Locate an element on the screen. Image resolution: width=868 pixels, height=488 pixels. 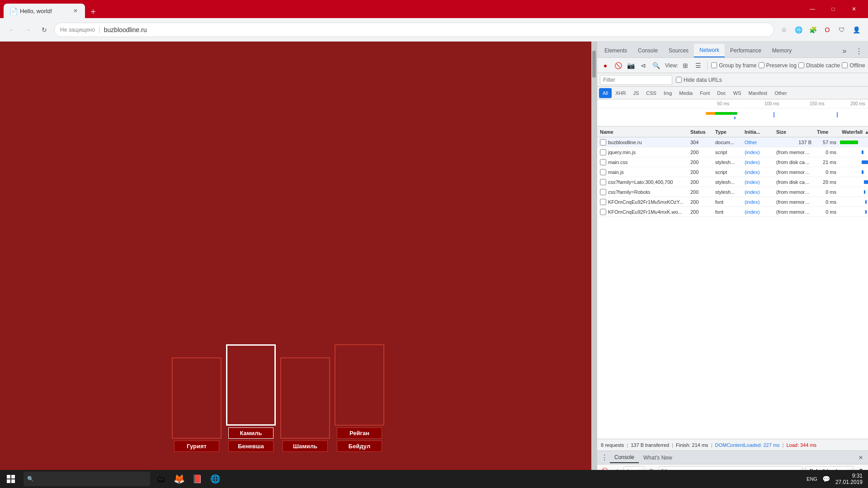
camera-button: 📷 is located at coordinates (631, 66).